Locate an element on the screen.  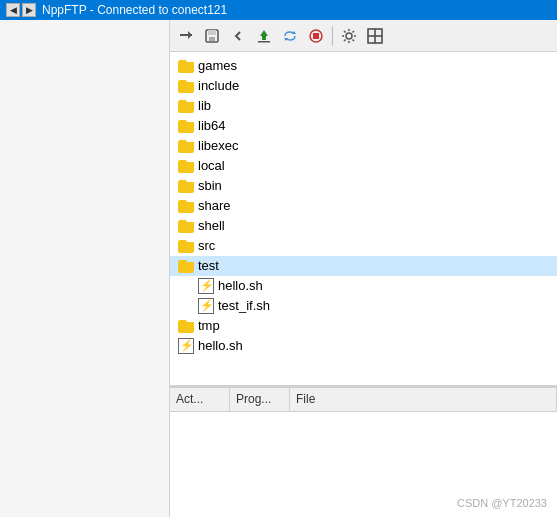
nav-arrows: ◀ ▶ is located at coordinates (21, 10).